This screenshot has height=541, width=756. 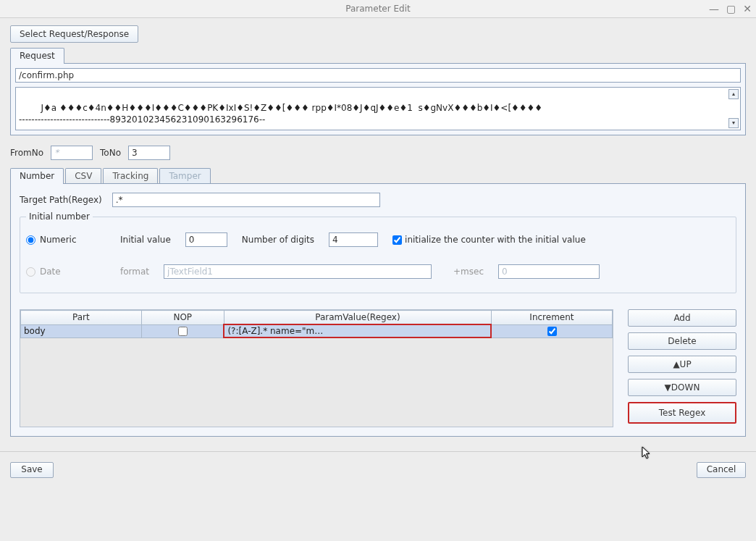 What do you see at coordinates (27, 153) in the screenshot?
I see `from-no-label: FromNo` at bounding box center [27, 153].